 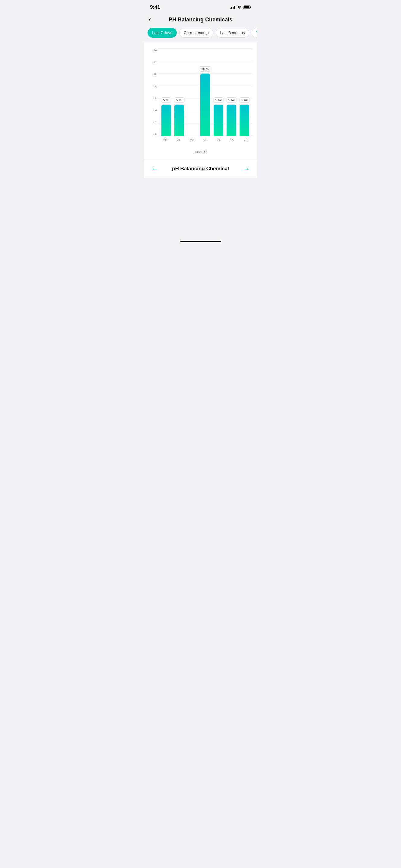 What do you see at coordinates (231, 100) in the screenshot?
I see `bar-label-25: 5 ml` at bounding box center [231, 100].